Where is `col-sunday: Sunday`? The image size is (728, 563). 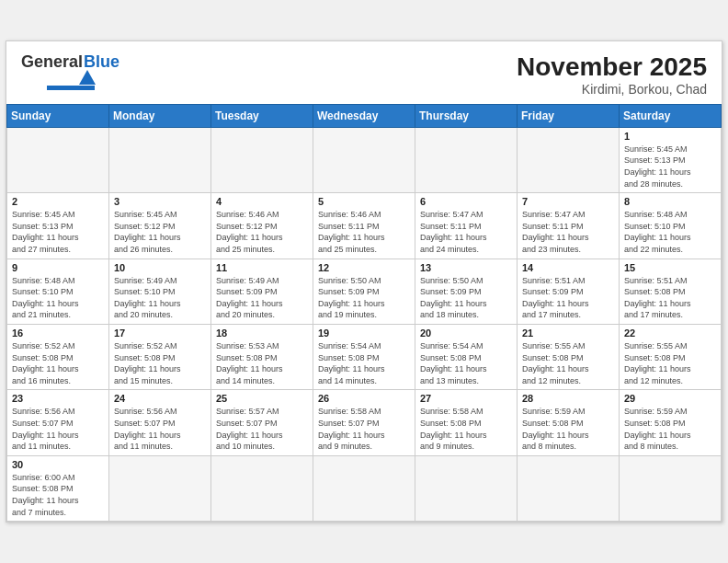
col-sunday: Sunday is located at coordinates (59, 116).